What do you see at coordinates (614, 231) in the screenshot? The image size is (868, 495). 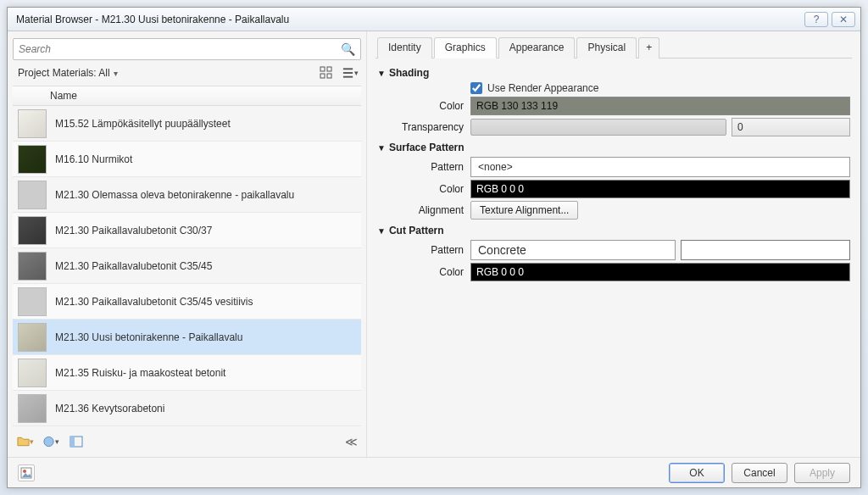 I see `section-cut-pattern: ▼ Cut Pattern` at bounding box center [614, 231].